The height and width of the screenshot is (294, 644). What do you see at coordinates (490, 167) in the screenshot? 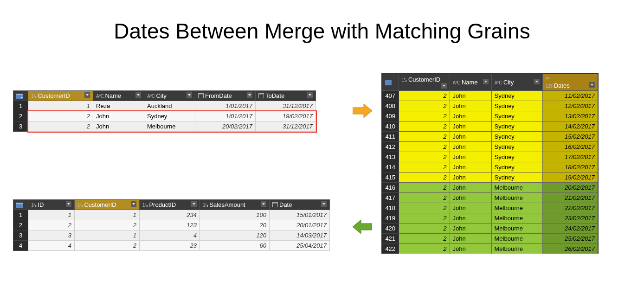
I see `table-row: 4142JohnSydney18/02/2017` at bounding box center [490, 167].